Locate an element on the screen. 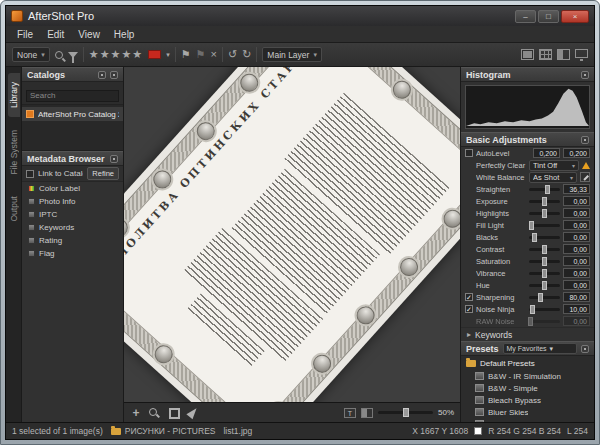 Image resolution: width=600 pixels, height=445 pixels. dropdown-perfectly-clear: Tint Off▾ is located at coordinates (554, 166).